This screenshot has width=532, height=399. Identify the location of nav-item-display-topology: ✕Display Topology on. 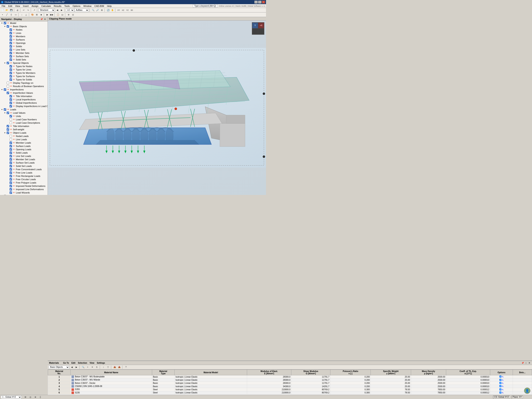
(24, 83).